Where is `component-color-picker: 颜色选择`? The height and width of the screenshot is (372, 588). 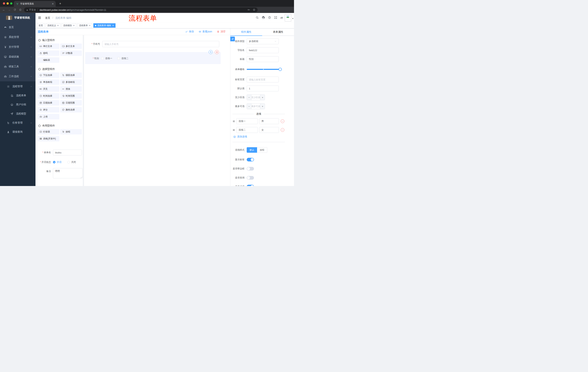 component-color-picker: 颜色选择 is located at coordinates (71, 110).